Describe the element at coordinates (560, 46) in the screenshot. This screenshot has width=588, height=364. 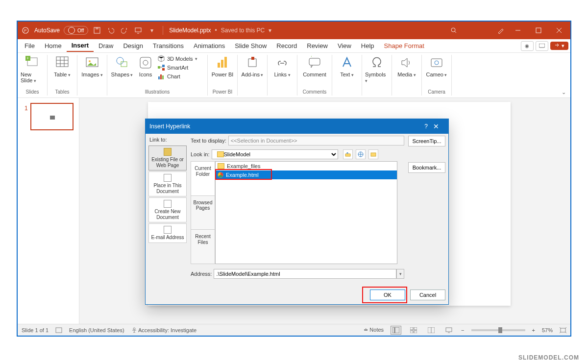
I see `share-button: ▾` at that location.